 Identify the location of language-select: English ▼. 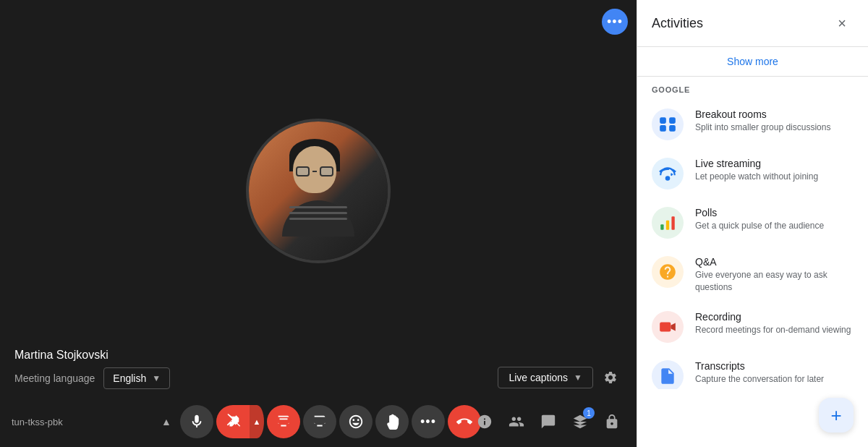
(137, 378).